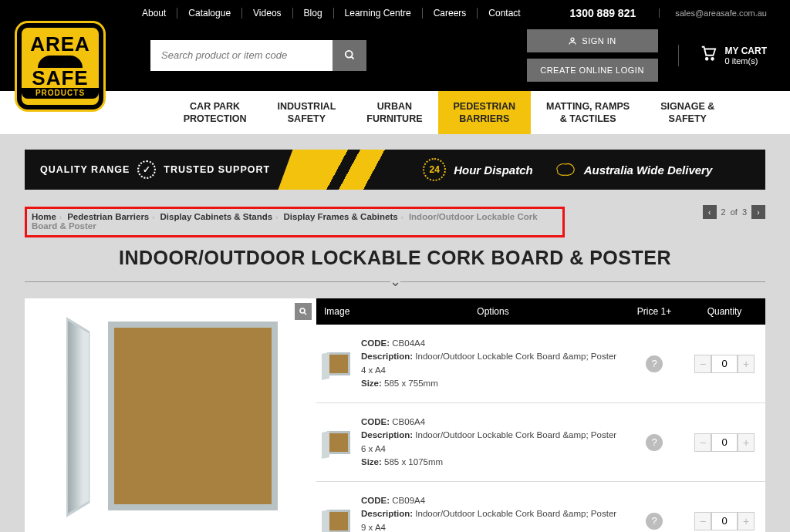 This screenshot has height=532, width=790. I want to click on signin-button: SIGN IN, so click(592, 41).